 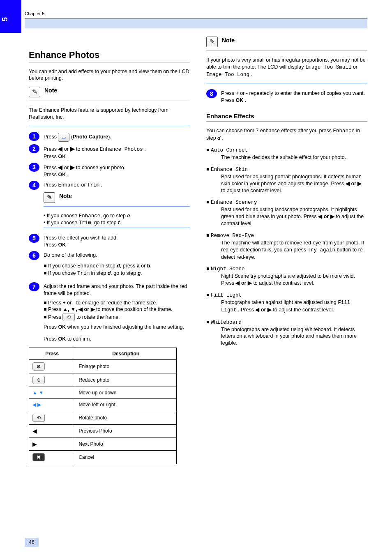 I want to click on s6b1-lead: If you chose, so click(x=62, y=273).